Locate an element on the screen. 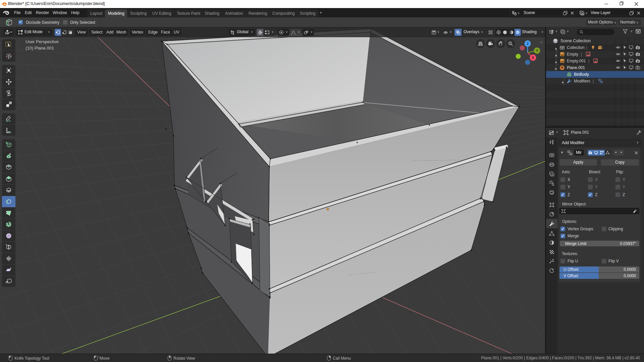 Image resolution: width=644 pixels, height=362 pixels. svg-text: X is located at coordinates (533, 58).